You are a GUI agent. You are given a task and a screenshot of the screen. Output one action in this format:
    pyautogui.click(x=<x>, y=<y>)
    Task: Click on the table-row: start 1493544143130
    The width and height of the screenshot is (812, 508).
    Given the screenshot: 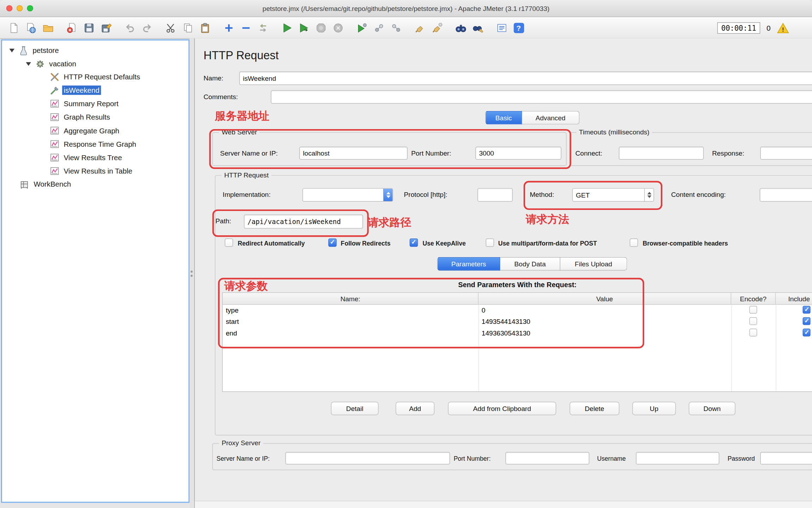 What is the action you would take?
    pyautogui.click(x=517, y=321)
    